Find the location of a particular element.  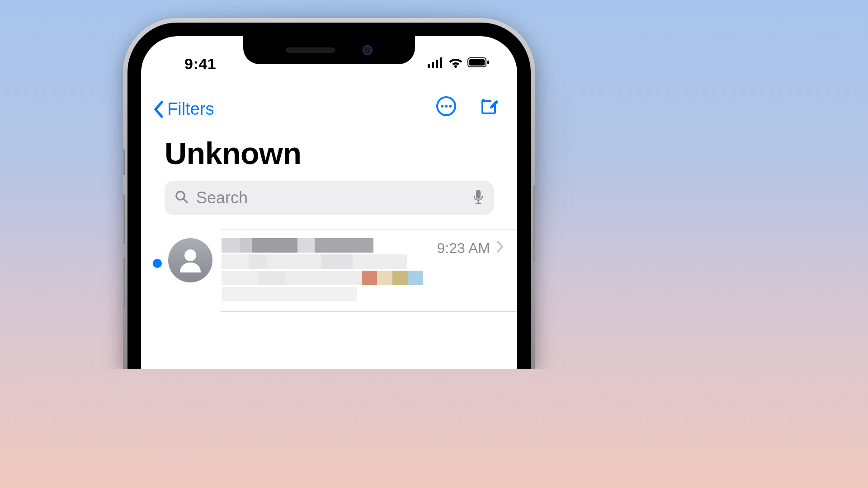

back-button: Filters is located at coordinates (184, 109).